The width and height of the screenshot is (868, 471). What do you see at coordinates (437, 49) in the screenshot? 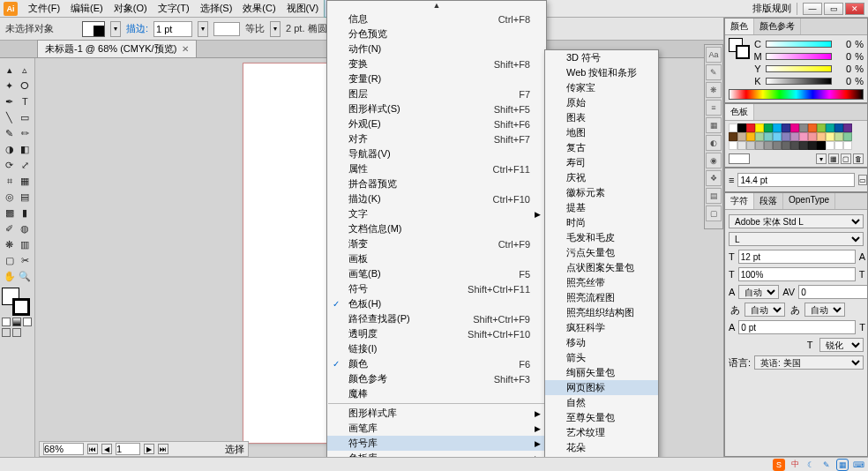
I see `menu-item: 动作(N)` at bounding box center [437, 49].